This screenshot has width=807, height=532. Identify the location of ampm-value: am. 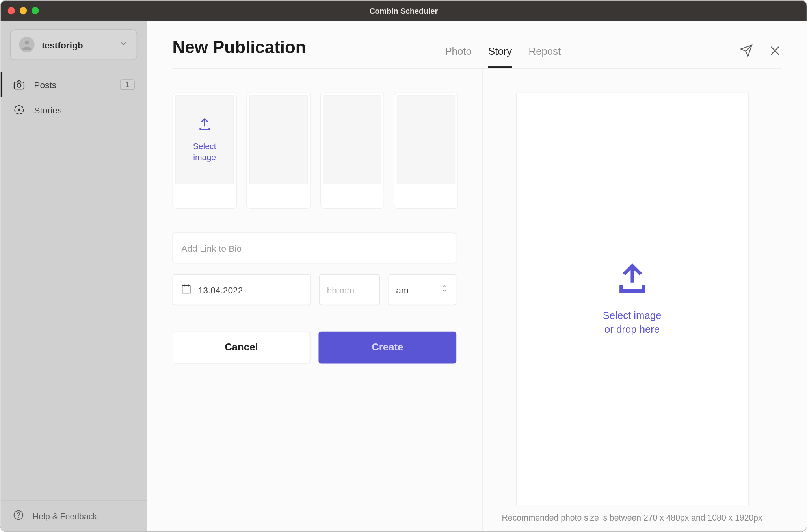
(402, 290).